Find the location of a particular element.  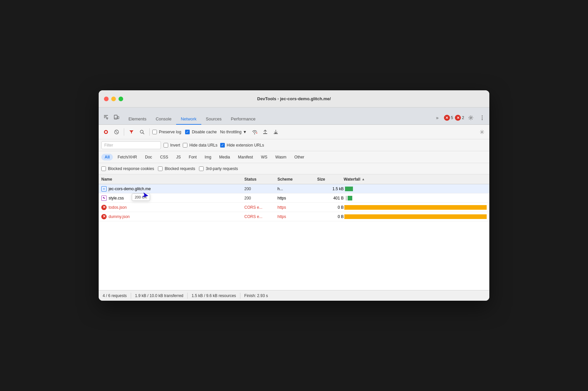

transferred-size: 1.9 kB / 10.0 kB transferred is located at coordinates (159, 296).